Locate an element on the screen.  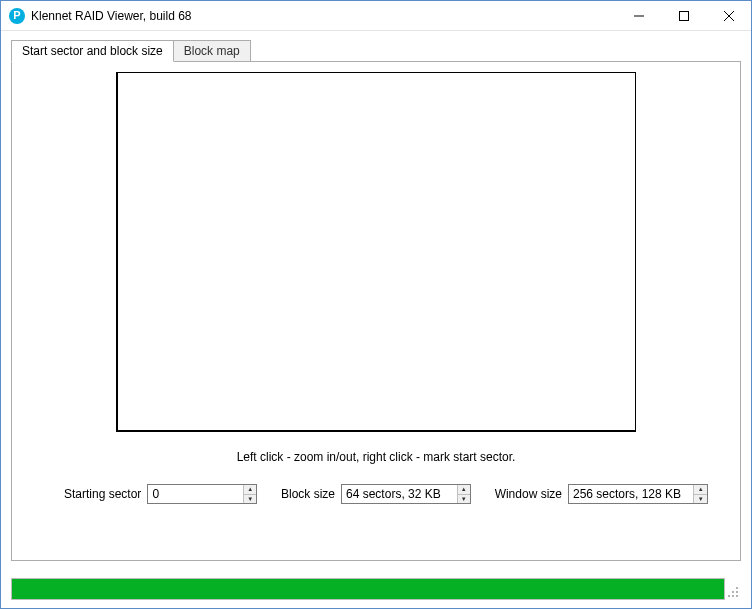
starting-sector-spinner: ▲ ▼ is located at coordinates (202, 494).